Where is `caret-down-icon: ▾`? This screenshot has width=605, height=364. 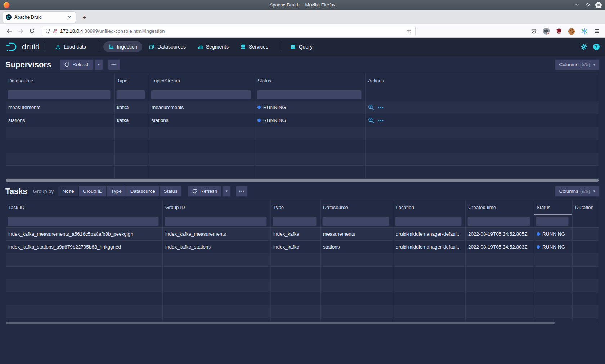
caret-down-icon: ▾ is located at coordinates (99, 65).